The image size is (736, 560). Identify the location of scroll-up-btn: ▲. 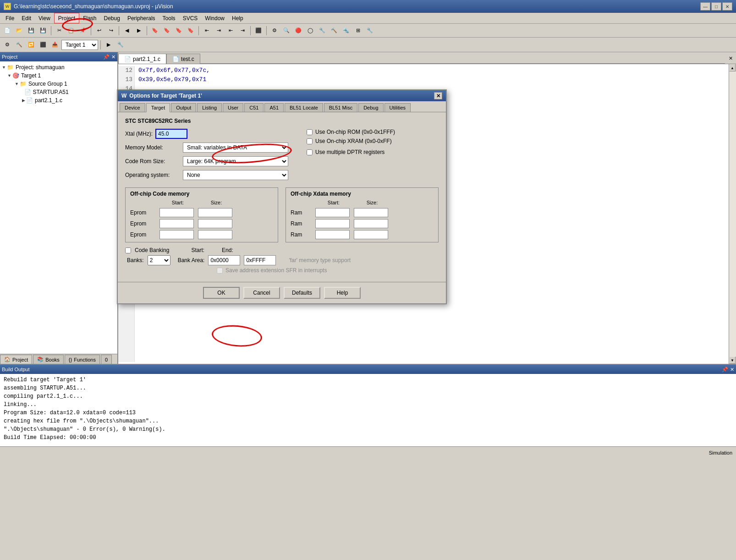
(732, 68).